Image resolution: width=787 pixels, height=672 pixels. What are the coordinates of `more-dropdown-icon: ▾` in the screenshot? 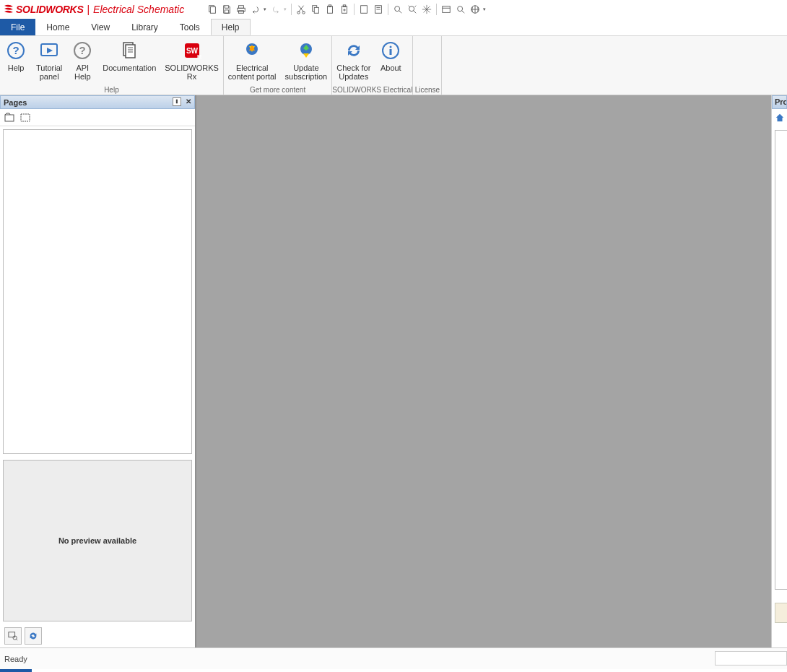 It's located at (485, 9).